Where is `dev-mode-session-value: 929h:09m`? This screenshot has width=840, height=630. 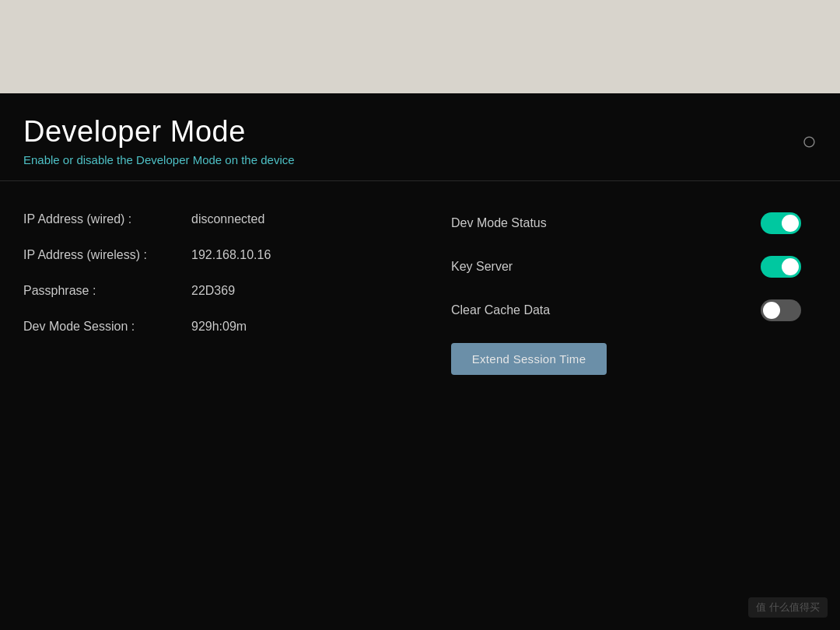 dev-mode-session-value: 929h:09m is located at coordinates (219, 327).